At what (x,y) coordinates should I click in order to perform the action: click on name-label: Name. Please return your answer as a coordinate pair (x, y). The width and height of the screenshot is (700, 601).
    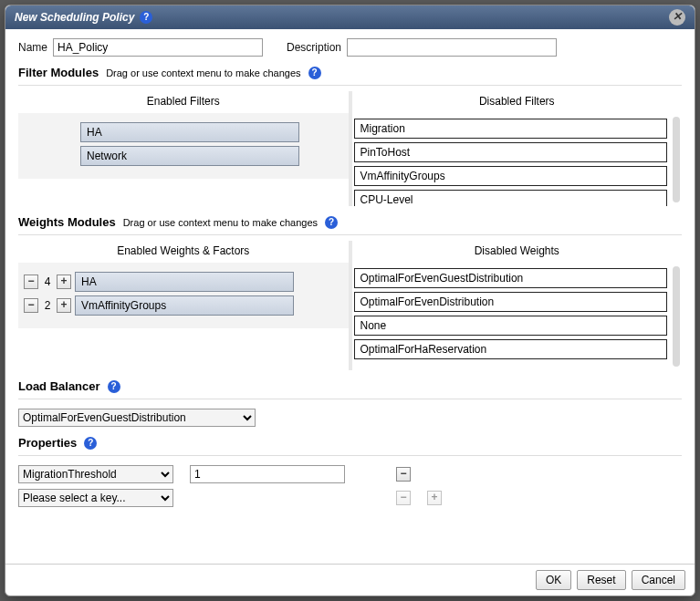
    Looking at the image, I should click on (33, 47).